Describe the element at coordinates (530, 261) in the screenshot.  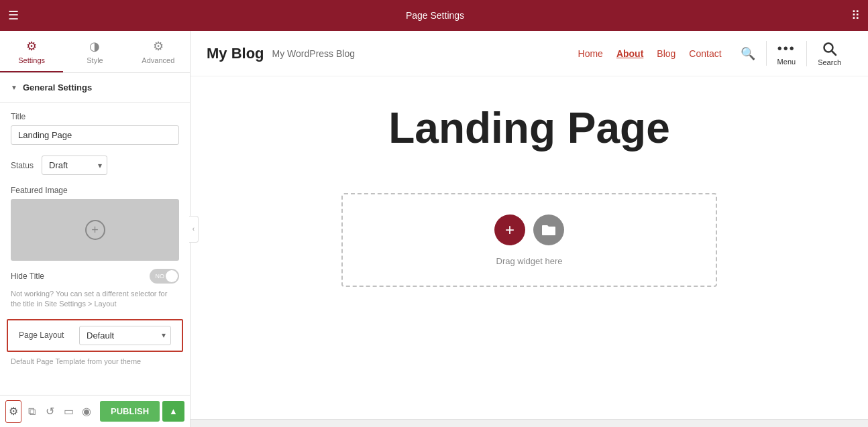
I see `drag-hint-text: Drag widget here` at that location.